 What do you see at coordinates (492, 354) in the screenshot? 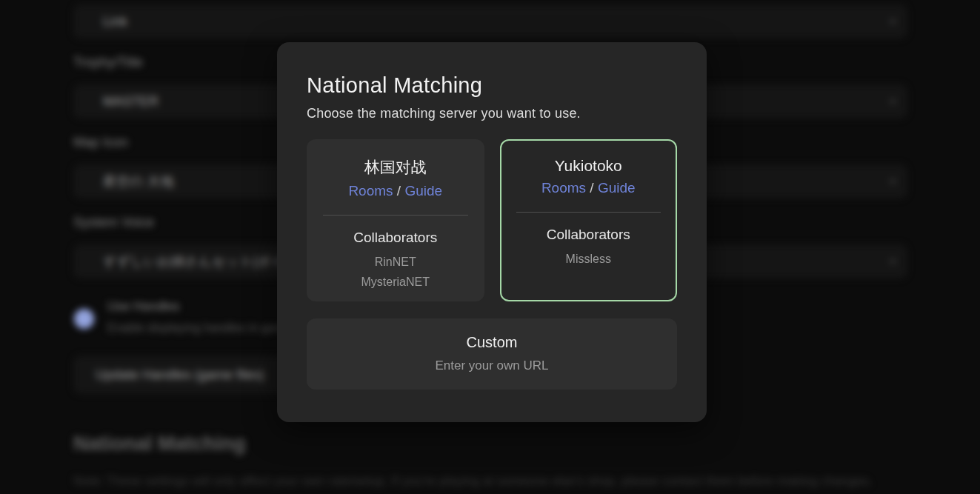
I see `custom-server-card: Custom Enter your own URL` at bounding box center [492, 354].